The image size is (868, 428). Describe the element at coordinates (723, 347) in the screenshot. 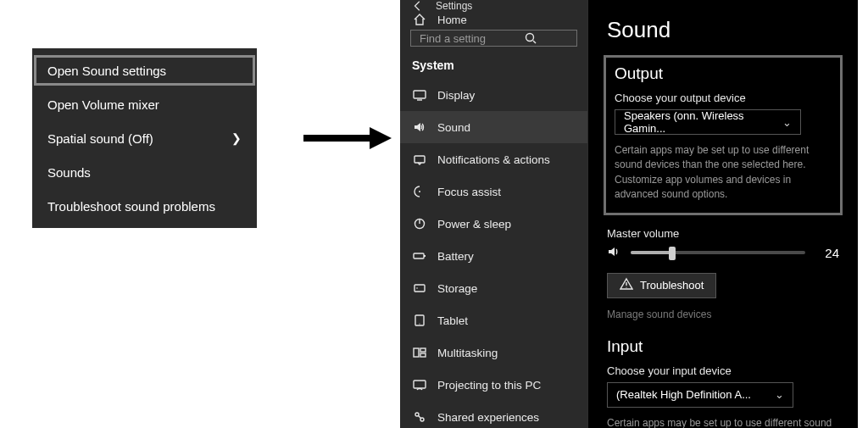

I see `input-heading: Input` at that location.